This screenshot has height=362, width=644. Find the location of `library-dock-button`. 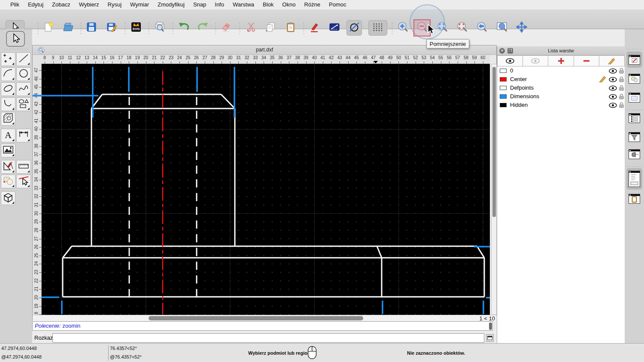

library-dock-button is located at coordinates (635, 98).